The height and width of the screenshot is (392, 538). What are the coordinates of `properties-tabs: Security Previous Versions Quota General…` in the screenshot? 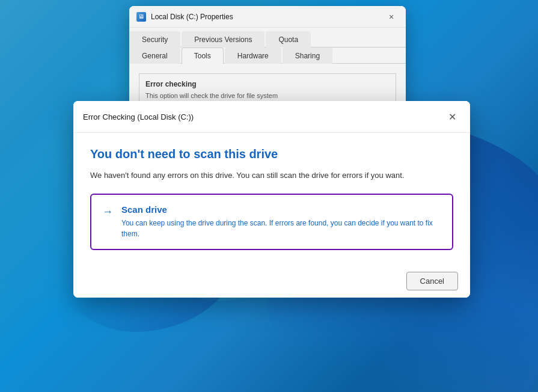 It's located at (267, 46).